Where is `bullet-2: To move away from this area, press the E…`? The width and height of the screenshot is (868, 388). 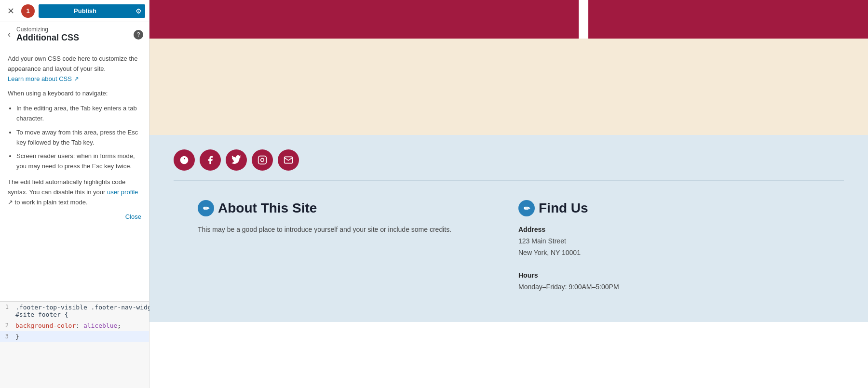
bullet-2: To move away from this area, press the E… is located at coordinates (79, 138).